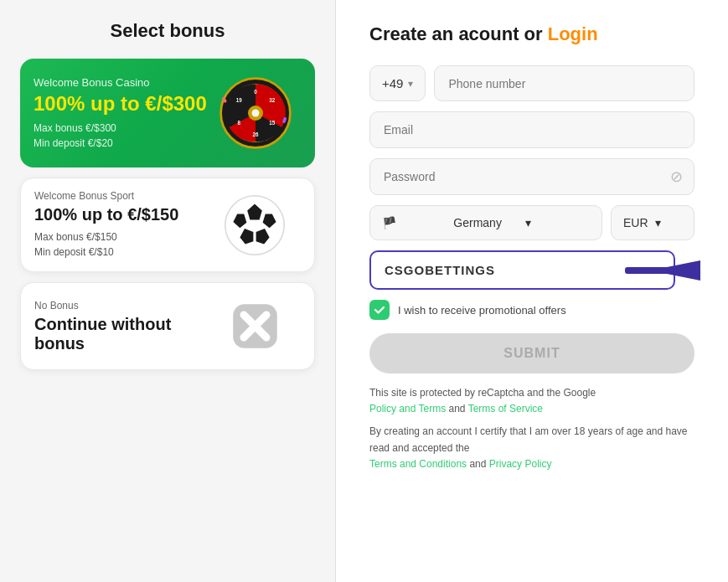  What do you see at coordinates (532, 84) in the screenshot?
I see `phone-row: +49 ▾` at bounding box center [532, 84].